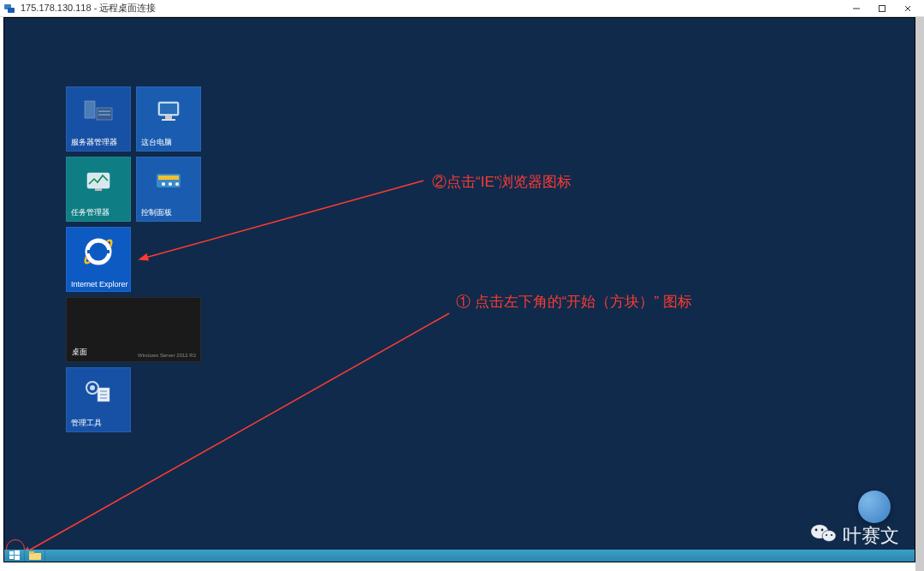  I want to click on admin-tools-icon, so click(98, 394).